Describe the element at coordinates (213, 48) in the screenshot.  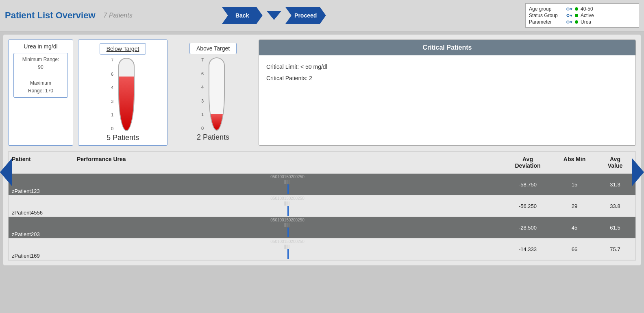
I see `above-target-button: Above Target` at that location.